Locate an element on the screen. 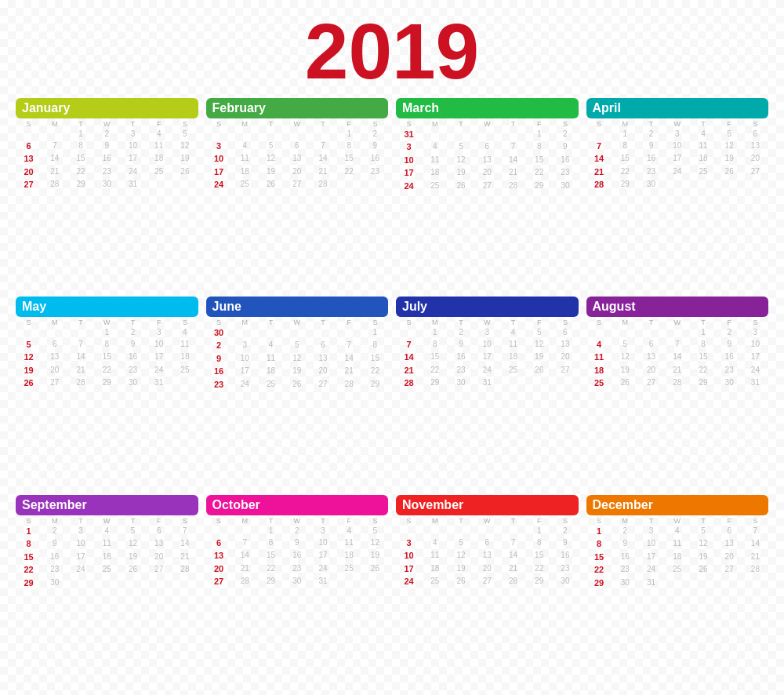  day-header-label: F is located at coordinates (539, 124).